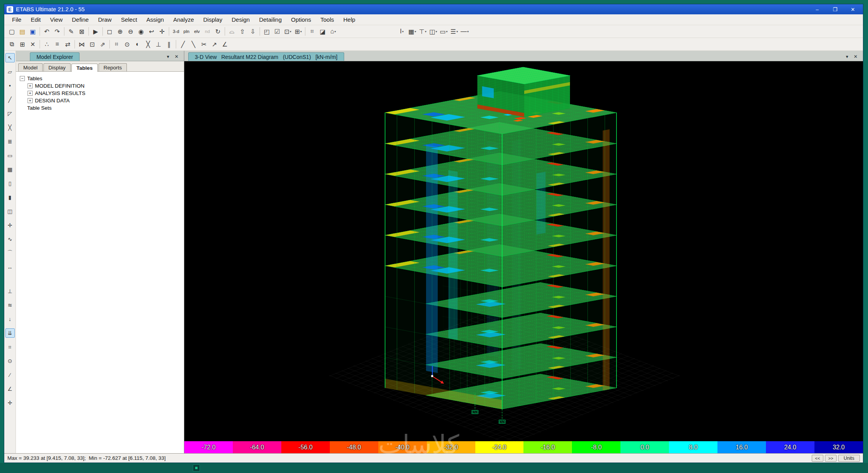  I want to click on menu-detailing: Detailing, so click(270, 19).